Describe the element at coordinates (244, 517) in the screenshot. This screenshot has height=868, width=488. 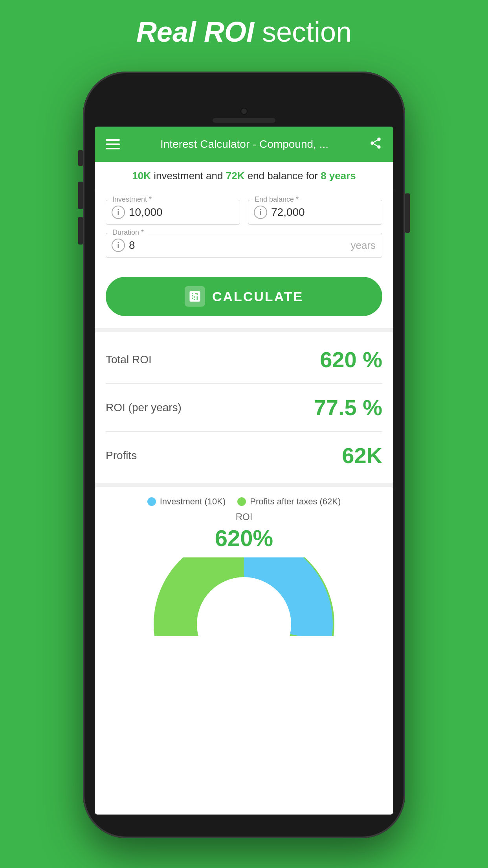
I see `chart-title: ROI` at that location.